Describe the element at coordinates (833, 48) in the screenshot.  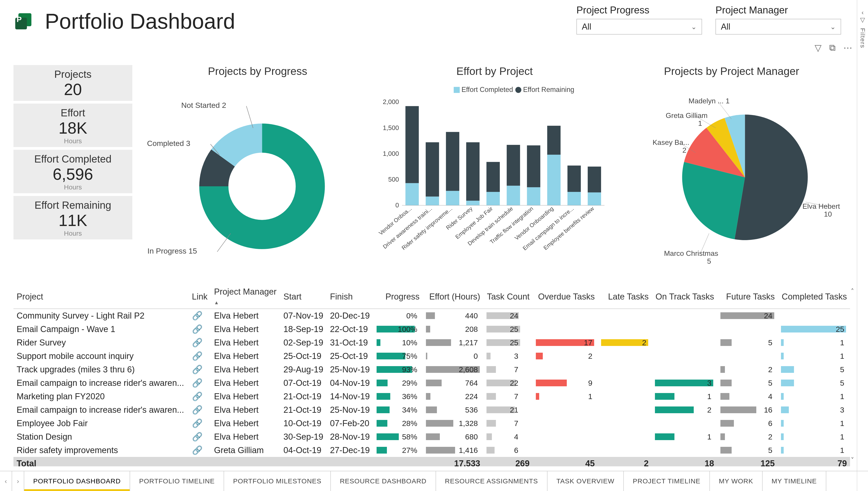
I see `focus-mode-icon: ⧉` at that location.